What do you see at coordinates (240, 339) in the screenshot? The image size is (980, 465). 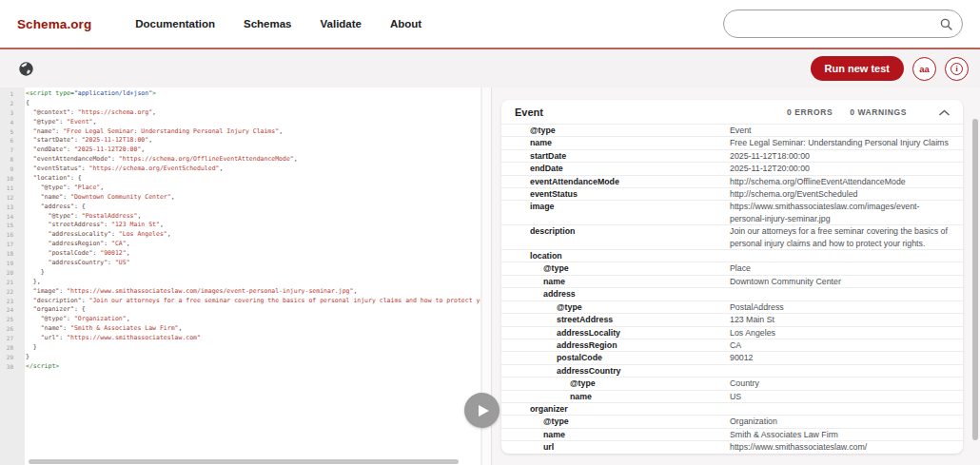 I see `code-line: 27 "url": "https://www.smithassociatesla…` at bounding box center [240, 339].